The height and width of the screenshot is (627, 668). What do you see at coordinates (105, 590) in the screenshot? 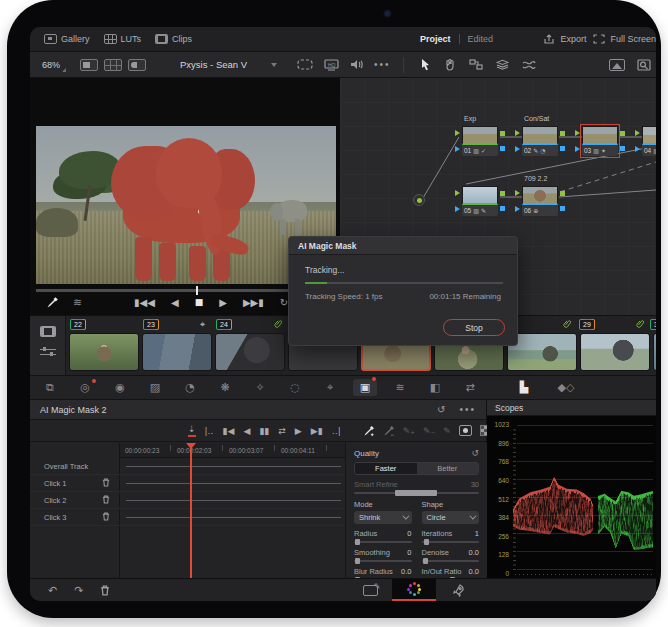
I see `delete-button` at bounding box center [105, 590].